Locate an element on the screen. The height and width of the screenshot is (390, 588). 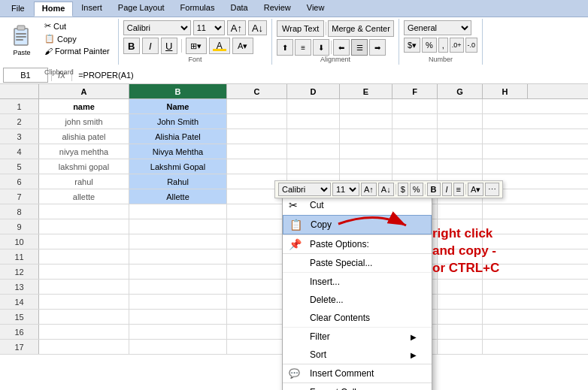
row-header: 7 is located at coordinates (20, 197).